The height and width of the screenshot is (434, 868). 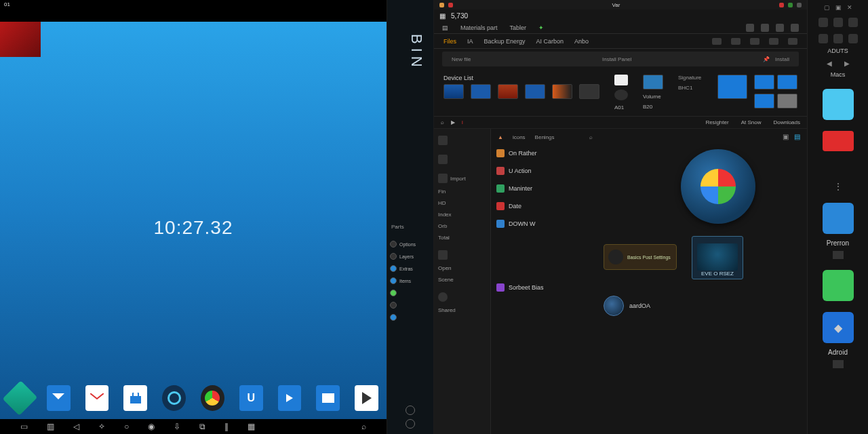 What do you see at coordinates (545, 189) in the screenshot?
I see `list-item: Maninter` at bounding box center [545, 189].